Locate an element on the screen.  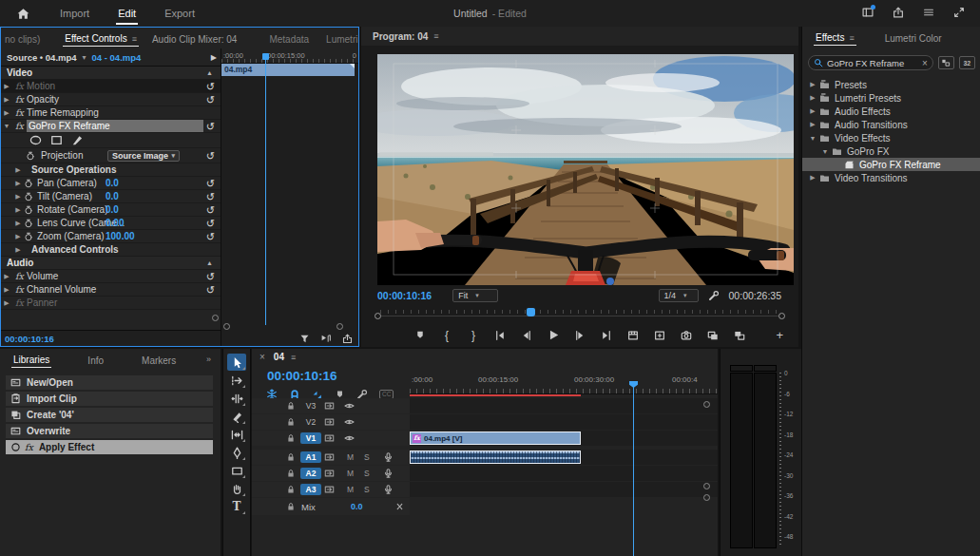
action-apply-effect: fxApply Effect is located at coordinates (109, 447).